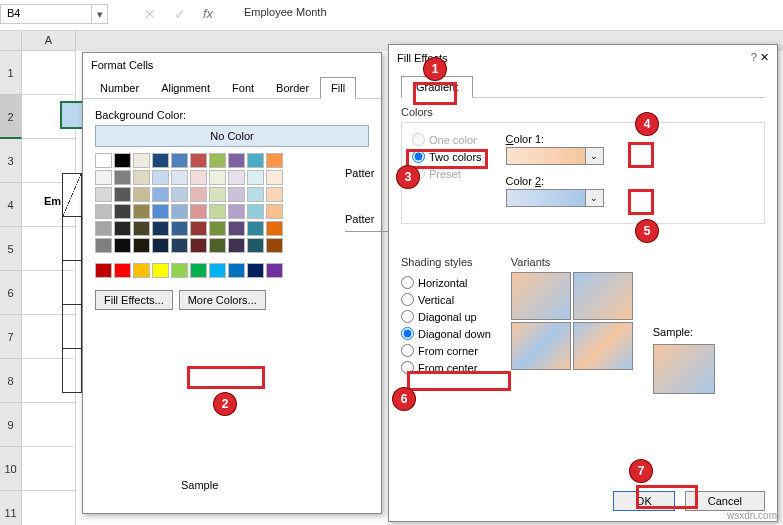  What do you see at coordinates (100, 14) in the screenshot?
I see `name-box-dropdown: ▾` at bounding box center [100, 14].